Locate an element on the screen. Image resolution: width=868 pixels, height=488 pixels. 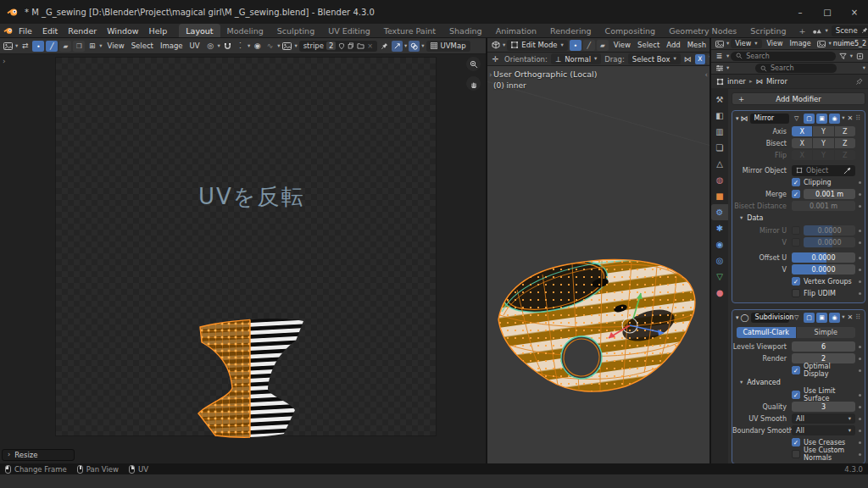
snap-magnet-icon is located at coordinates (227, 46).